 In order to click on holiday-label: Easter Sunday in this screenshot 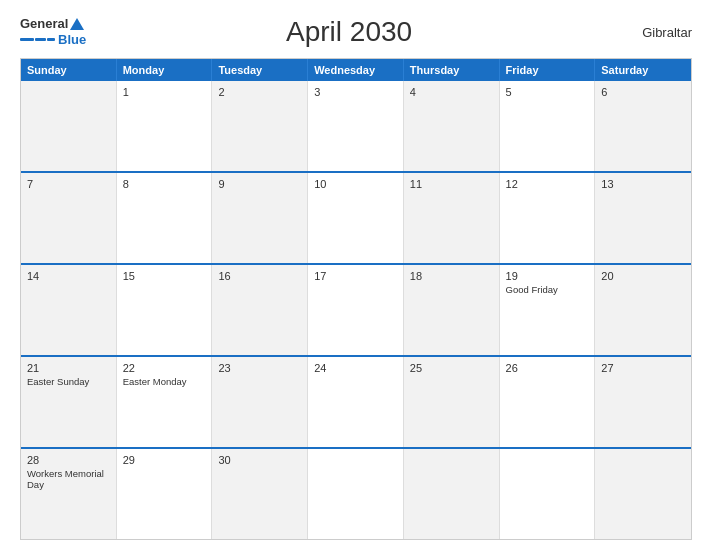, I will do `click(68, 382)`.